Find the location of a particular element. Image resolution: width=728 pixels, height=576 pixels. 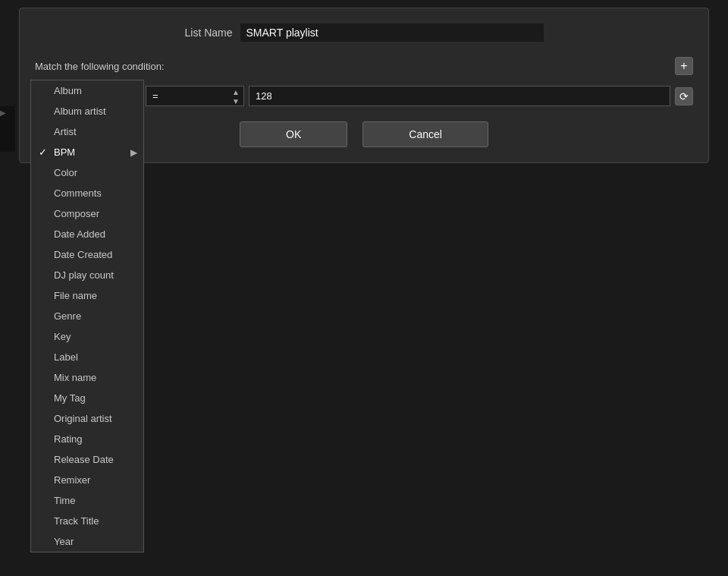

dropdown-item-time: Time is located at coordinates (87, 501).